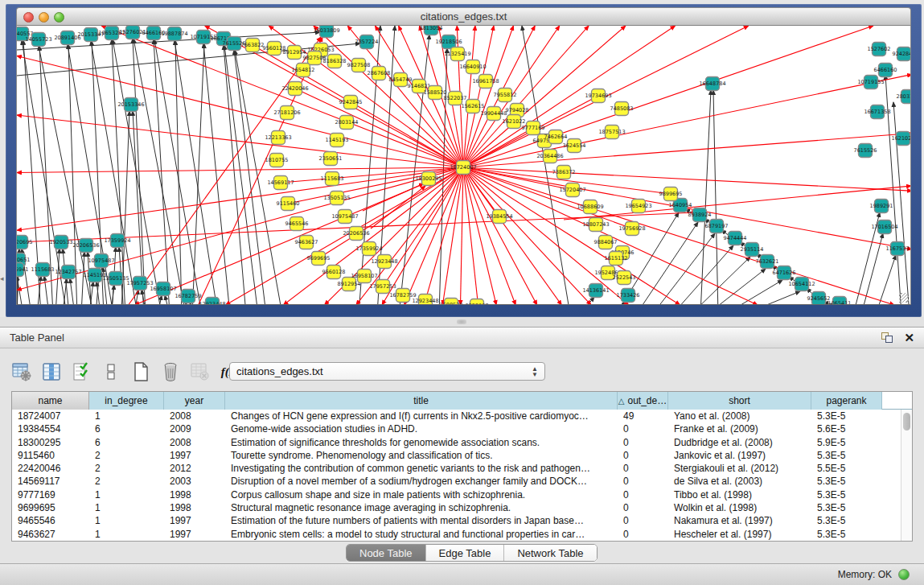 The width and height of the screenshot is (924, 585). I want to click on table-cell: Changes of HCN gene expression and I(f) …, so click(421, 416).